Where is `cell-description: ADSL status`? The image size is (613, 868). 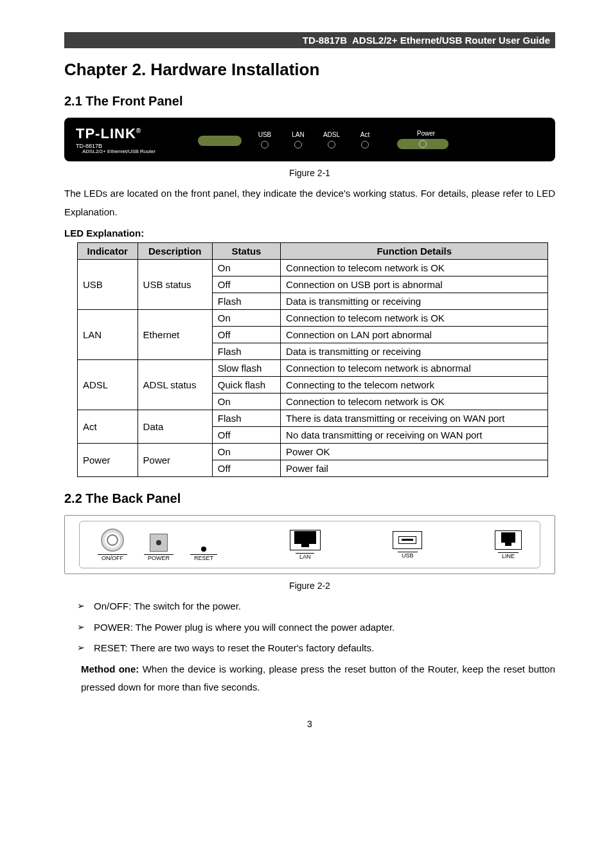 cell-description: ADSL status is located at coordinates (175, 385).